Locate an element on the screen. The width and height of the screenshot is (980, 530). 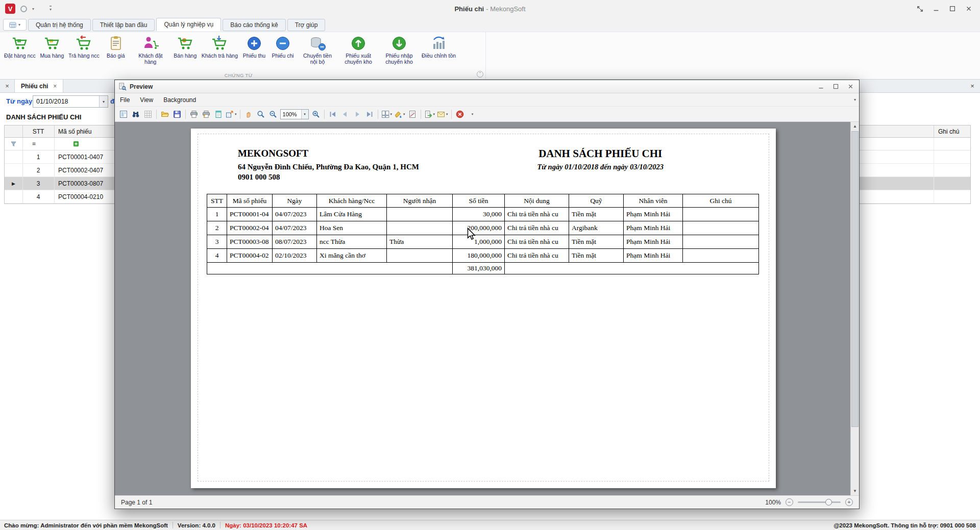
quick-print-icon is located at coordinates (206, 114).